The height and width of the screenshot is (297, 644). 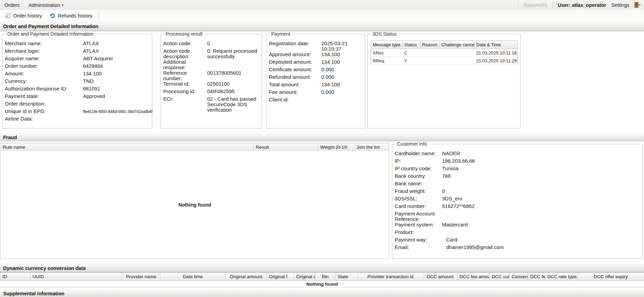 I want to click on menu-orders: Orders, so click(x=12, y=5).